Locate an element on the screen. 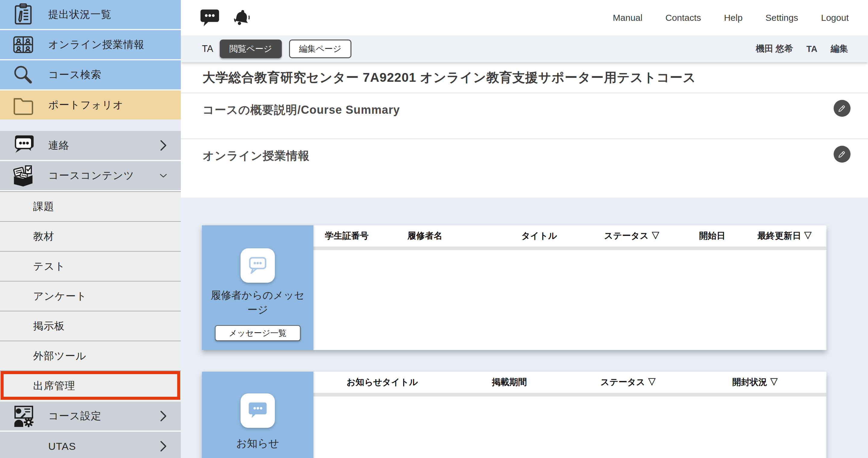  message-list-button: メッセージ一覧 is located at coordinates (258, 333).